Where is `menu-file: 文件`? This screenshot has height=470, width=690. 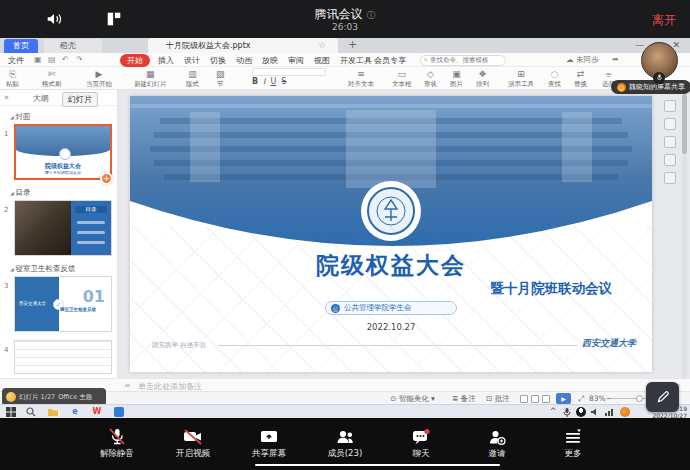
menu-file: 文件 is located at coordinates (16, 60).